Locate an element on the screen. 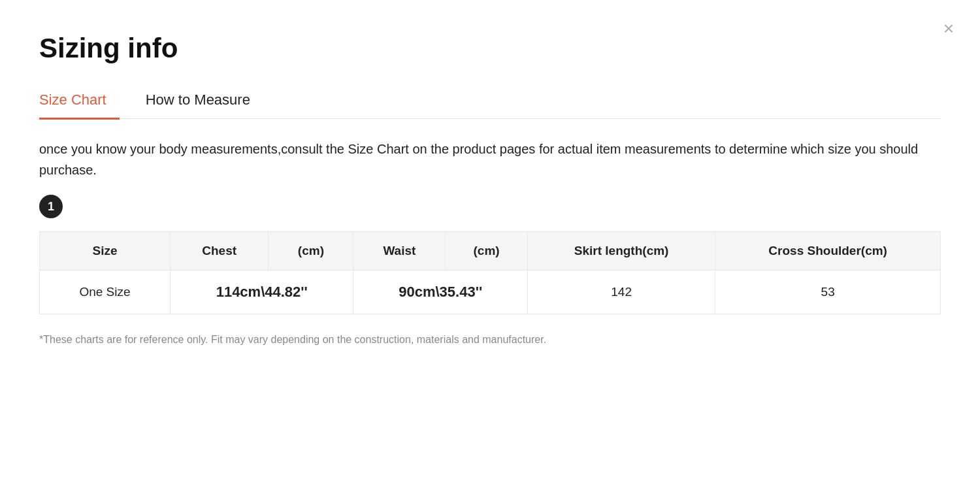 The image size is (980, 494). tab-how-to-measure: How to Measure is located at coordinates (204, 102).